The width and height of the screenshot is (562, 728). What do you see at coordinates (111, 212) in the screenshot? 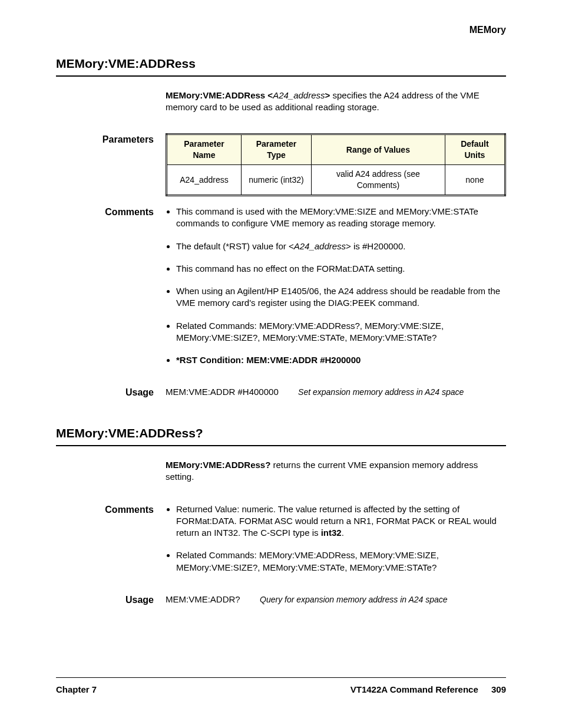
I see `comments-label-1: Comments` at bounding box center [111, 212].